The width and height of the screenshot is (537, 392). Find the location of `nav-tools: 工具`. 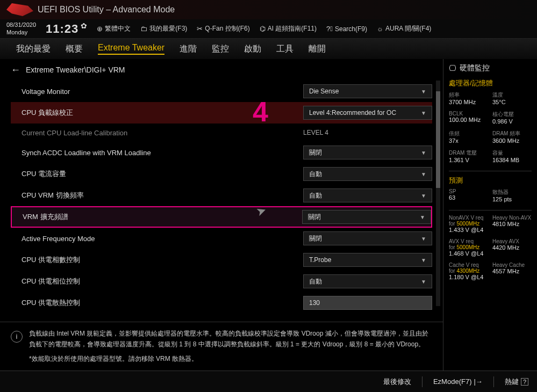

nav-tools: 工具 is located at coordinates (285, 49).